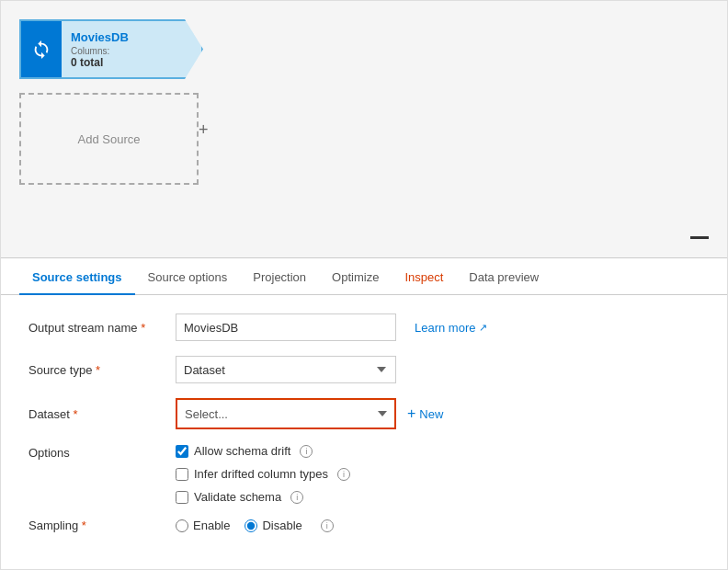 This screenshot has width=728, height=570. Describe the element at coordinates (364, 327) in the screenshot. I see `output-stream-row: Output stream name * Learn more ↗` at that location.